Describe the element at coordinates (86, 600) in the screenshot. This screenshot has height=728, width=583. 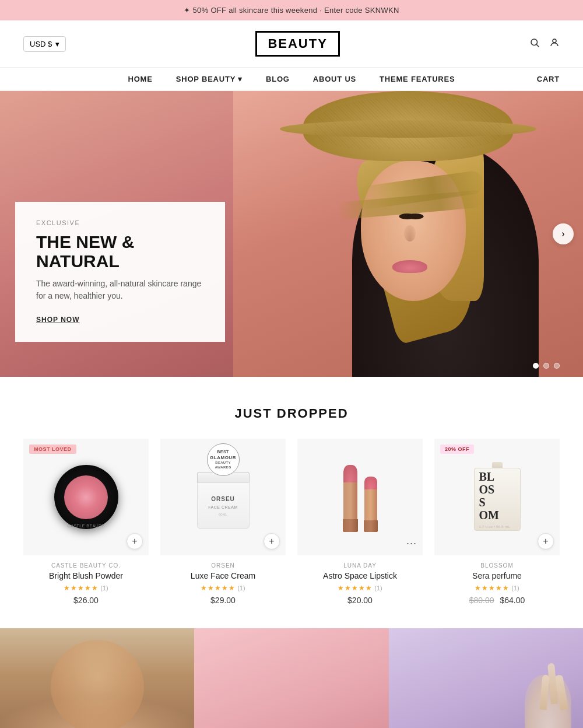
I see `product-price-blush: $26.00` at that location.